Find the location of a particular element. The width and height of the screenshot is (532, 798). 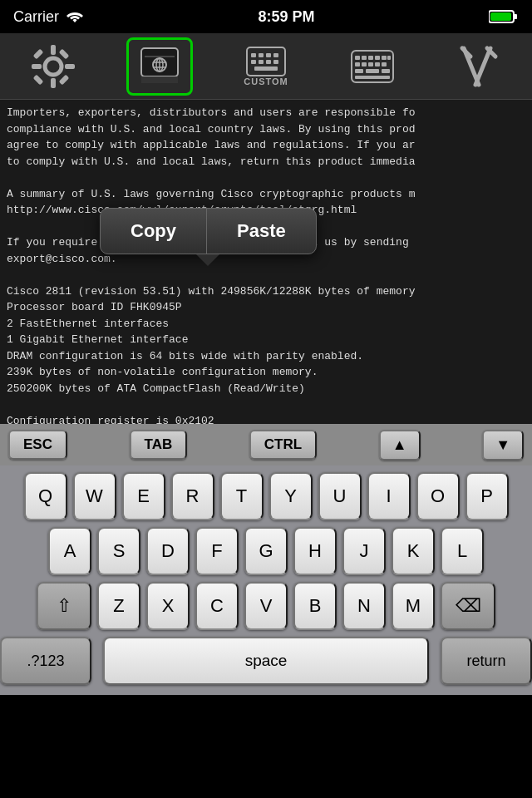

globe-icon is located at coordinates (160, 66).